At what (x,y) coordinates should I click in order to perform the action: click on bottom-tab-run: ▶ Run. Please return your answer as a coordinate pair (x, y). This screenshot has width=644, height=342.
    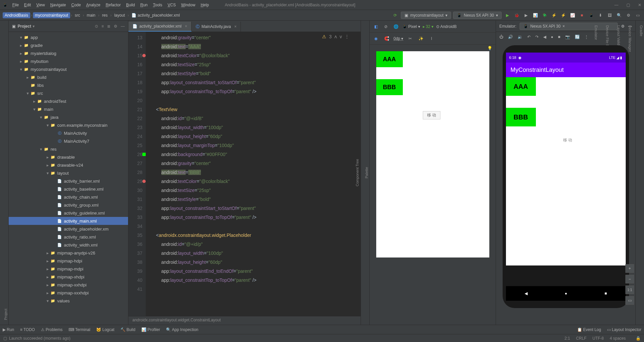
    Looking at the image, I should click on (8, 330).